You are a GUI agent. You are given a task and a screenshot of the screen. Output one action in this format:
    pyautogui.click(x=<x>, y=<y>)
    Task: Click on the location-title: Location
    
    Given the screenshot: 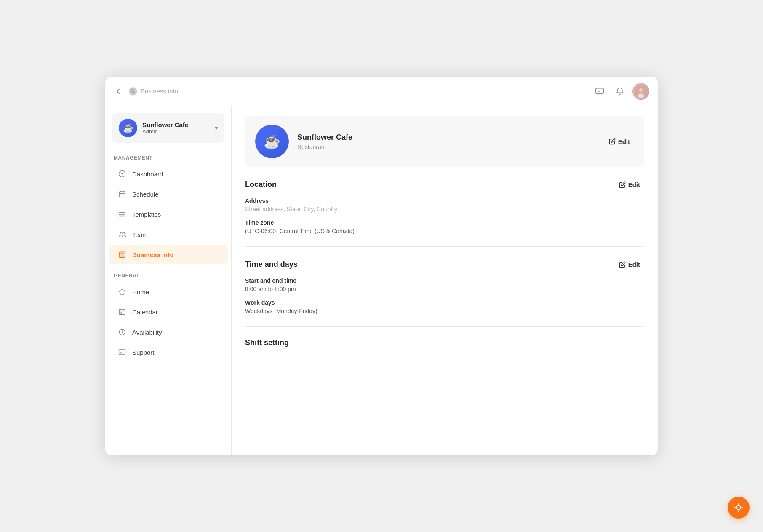 What is the action you would take?
    pyautogui.click(x=261, y=184)
    